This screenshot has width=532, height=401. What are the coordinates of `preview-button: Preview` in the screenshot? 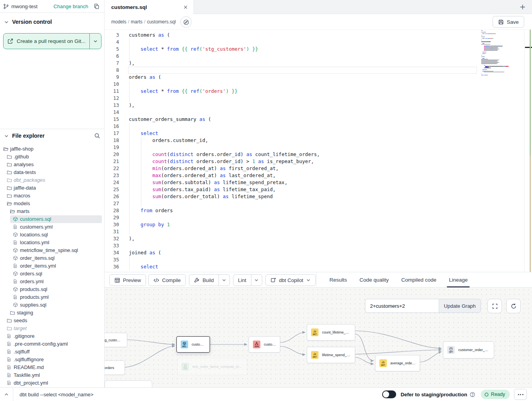 It's located at (128, 280).